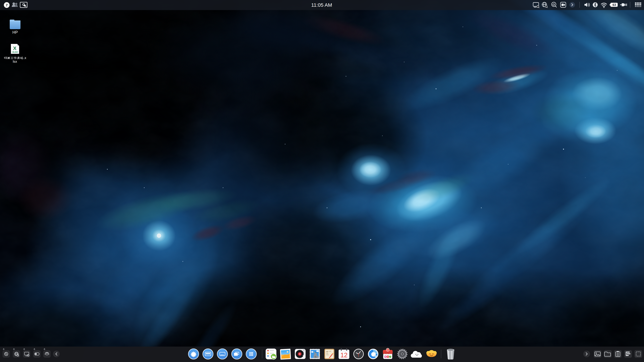  I want to click on svg-text: 11:05 AM, so click(322, 5).